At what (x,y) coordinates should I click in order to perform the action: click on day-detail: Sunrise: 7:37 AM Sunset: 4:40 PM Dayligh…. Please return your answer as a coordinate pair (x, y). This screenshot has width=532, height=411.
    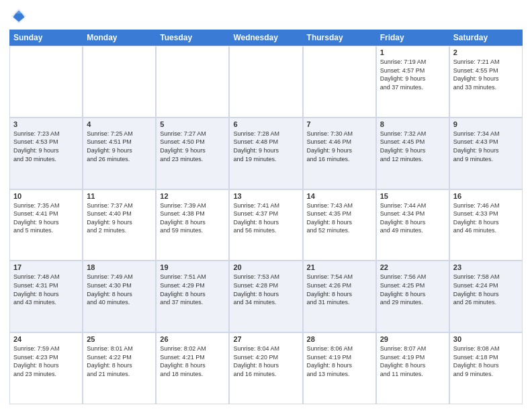
    Looking at the image, I should click on (120, 218).